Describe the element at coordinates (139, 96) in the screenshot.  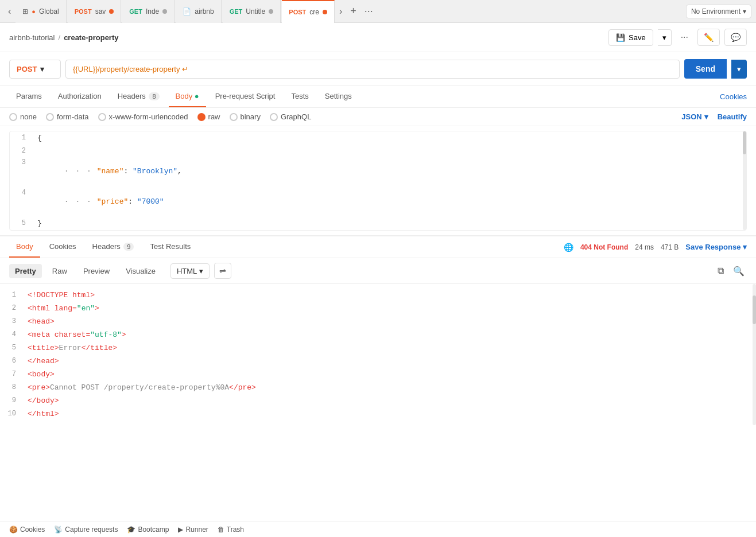
I see `tab-headers: Headers 8` at that location.